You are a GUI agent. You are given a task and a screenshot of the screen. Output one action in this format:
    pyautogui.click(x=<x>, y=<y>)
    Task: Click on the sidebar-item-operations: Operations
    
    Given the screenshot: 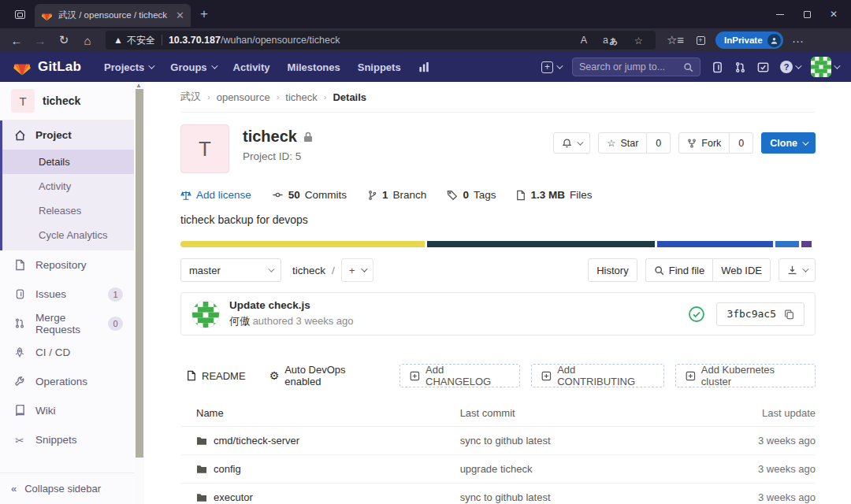 What is the action you would take?
    pyautogui.click(x=67, y=381)
    